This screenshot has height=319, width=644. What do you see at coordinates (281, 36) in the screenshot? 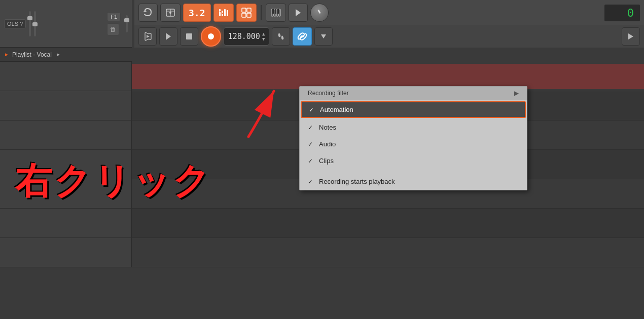
I see `step-icon` at bounding box center [281, 36].